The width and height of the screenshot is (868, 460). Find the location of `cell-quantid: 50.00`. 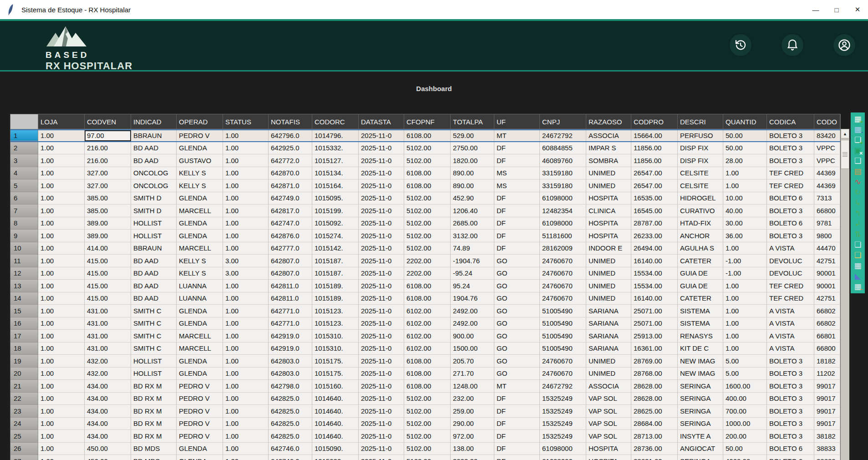

cell-quantid: 50.00 is located at coordinates (745, 148).